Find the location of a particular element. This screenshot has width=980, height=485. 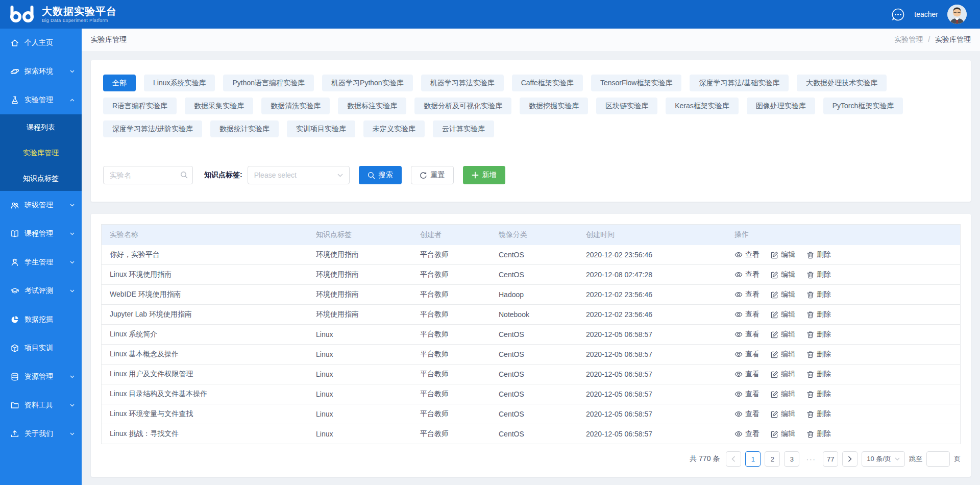

sidebar-item-exam-assessment: 考试评测 is located at coordinates (41, 291).